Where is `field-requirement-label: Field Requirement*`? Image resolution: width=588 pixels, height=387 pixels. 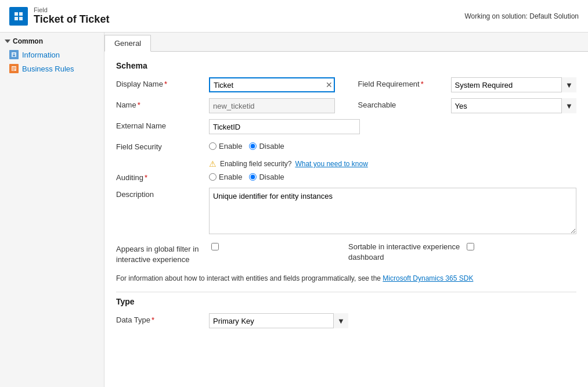
field-requirement-label: Field Requirement* is located at coordinates (405, 83).